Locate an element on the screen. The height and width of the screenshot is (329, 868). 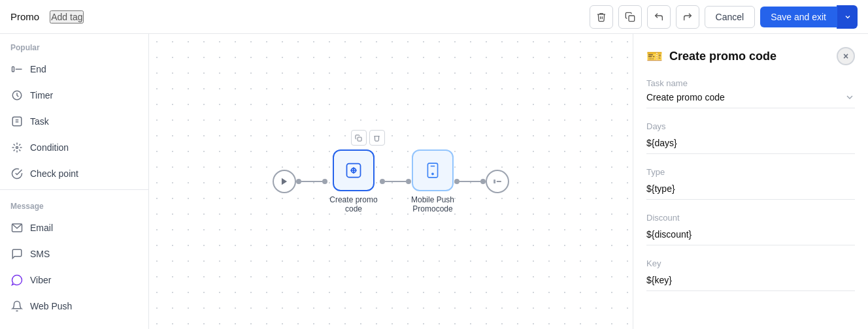
sidebar-divider is located at coordinates (75, 189).